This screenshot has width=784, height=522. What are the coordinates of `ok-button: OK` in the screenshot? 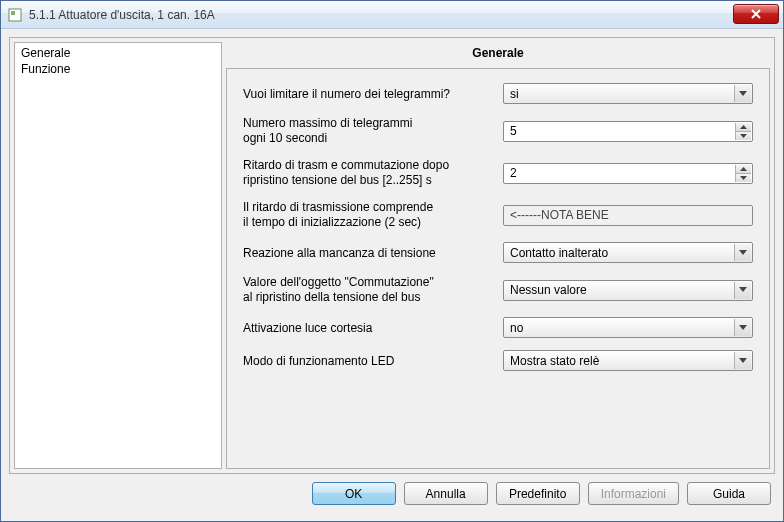 It's located at (354, 494).